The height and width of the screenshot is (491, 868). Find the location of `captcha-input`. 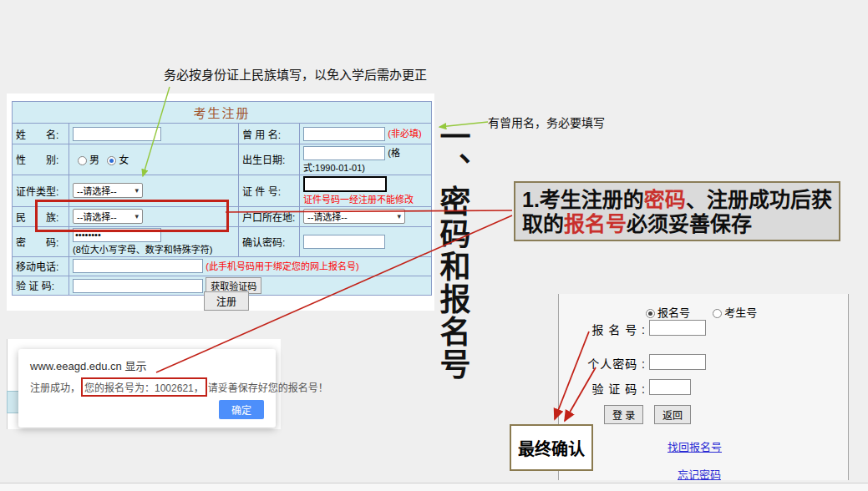

captcha-input is located at coordinates (138, 286).